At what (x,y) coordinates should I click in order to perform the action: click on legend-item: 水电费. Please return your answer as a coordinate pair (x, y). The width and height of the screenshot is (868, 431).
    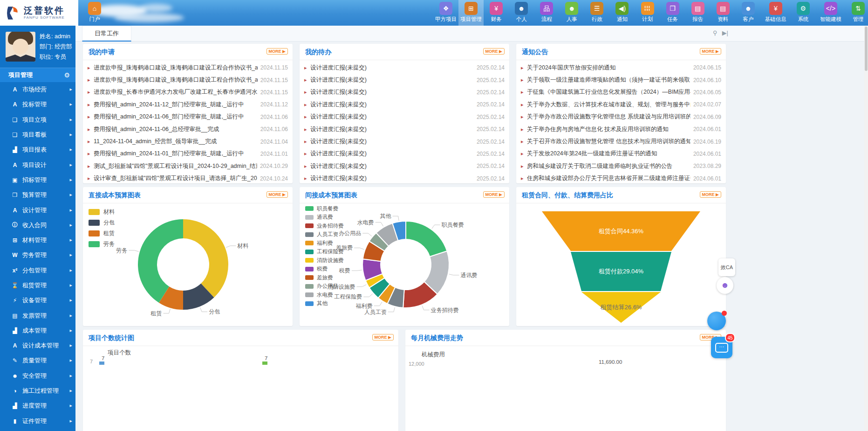
    Looking at the image, I should click on (324, 295).